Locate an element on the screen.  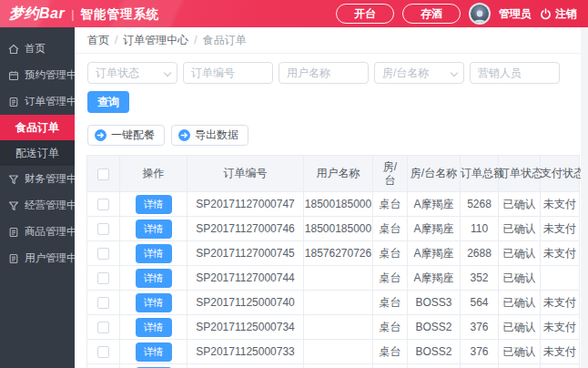
order-total-cell: 5268 is located at coordinates (480, 204).